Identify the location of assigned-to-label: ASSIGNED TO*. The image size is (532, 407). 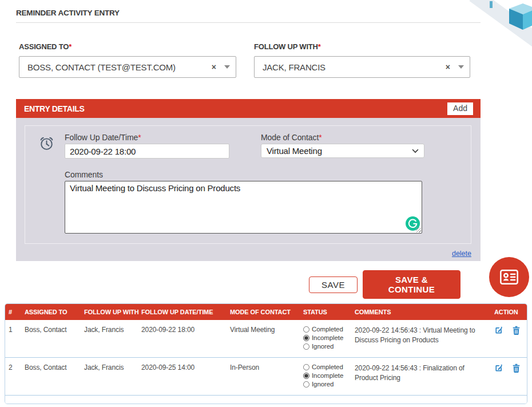
(128, 47).